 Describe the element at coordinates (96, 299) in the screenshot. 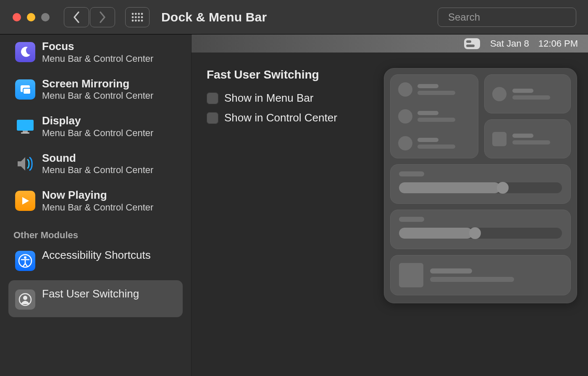

I see `sidebar-item-fast-user-switching: Fast User Switching` at that location.